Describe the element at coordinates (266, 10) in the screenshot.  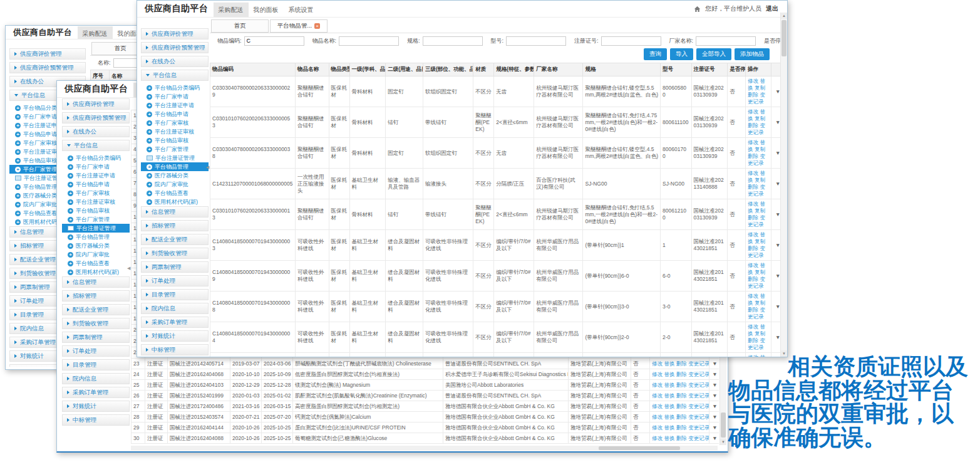
I see `nav-我的面板: 我的面板` at that location.